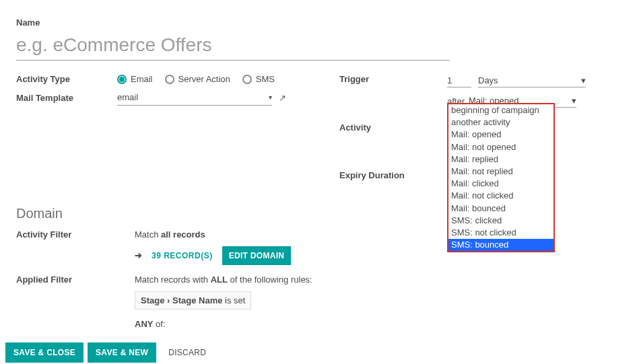  What do you see at coordinates (501, 172) in the screenshot?
I see `dropdown-option: Mail: not replied` at bounding box center [501, 172].